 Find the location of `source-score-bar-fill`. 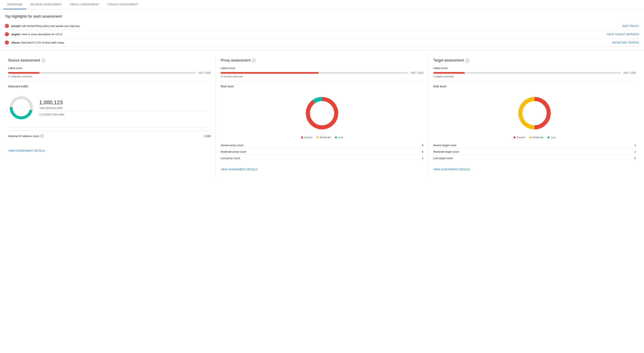

source-score-bar-fill is located at coordinates (24, 73).